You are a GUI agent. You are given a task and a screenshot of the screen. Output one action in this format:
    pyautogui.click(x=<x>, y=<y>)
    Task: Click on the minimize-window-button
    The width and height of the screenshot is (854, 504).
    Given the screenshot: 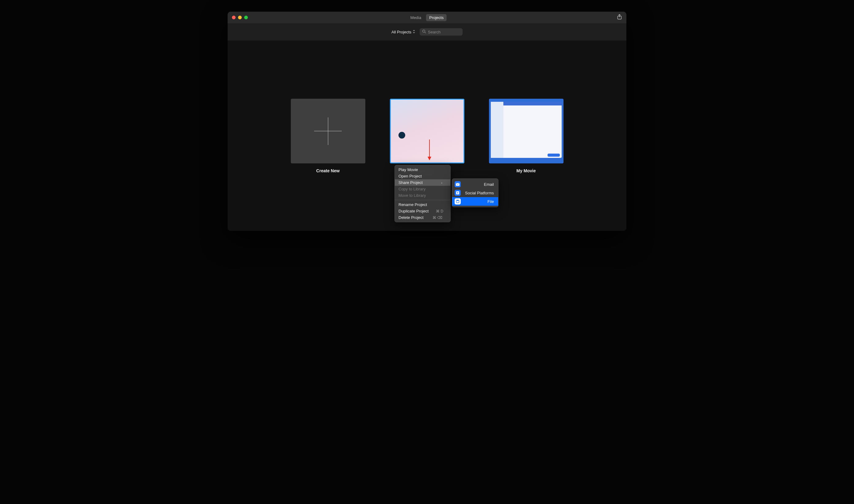 What is the action you would take?
    pyautogui.click(x=240, y=18)
    